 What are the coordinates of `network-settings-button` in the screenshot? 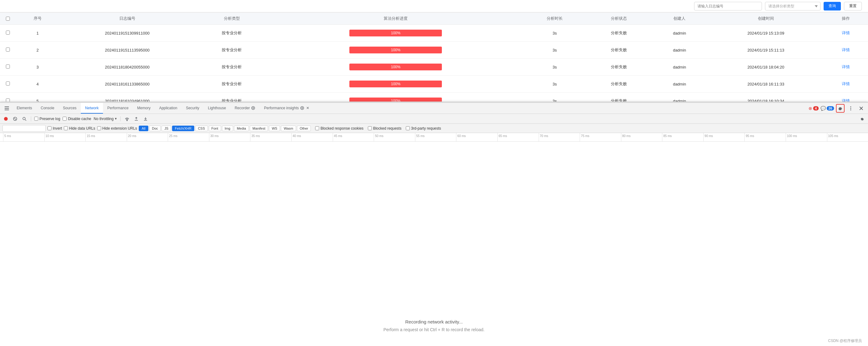 It's located at (862, 119).